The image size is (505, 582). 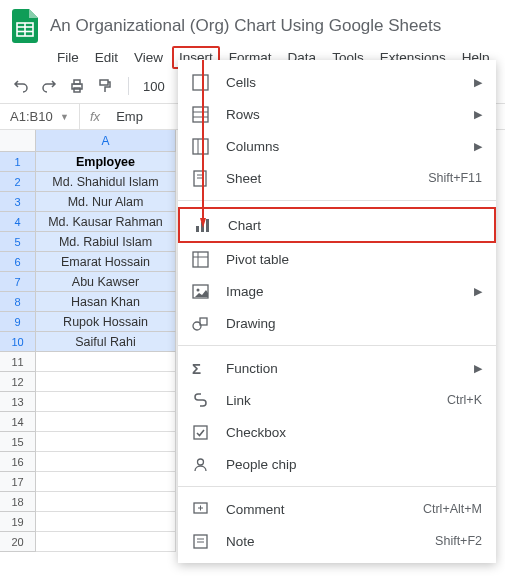 What do you see at coordinates (18, 202) in the screenshot?
I see `row-header: 3` at bounding box center [18, 202].